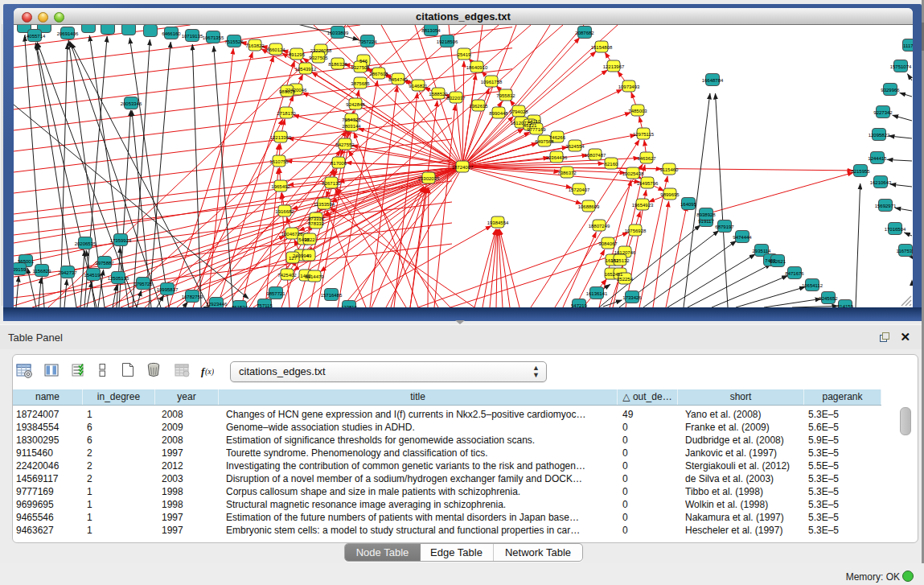 The image size is (924, 585). Describe the element at coordinates (614, 67) in the screenshot. I see `svg-text: 12213967` at that location.